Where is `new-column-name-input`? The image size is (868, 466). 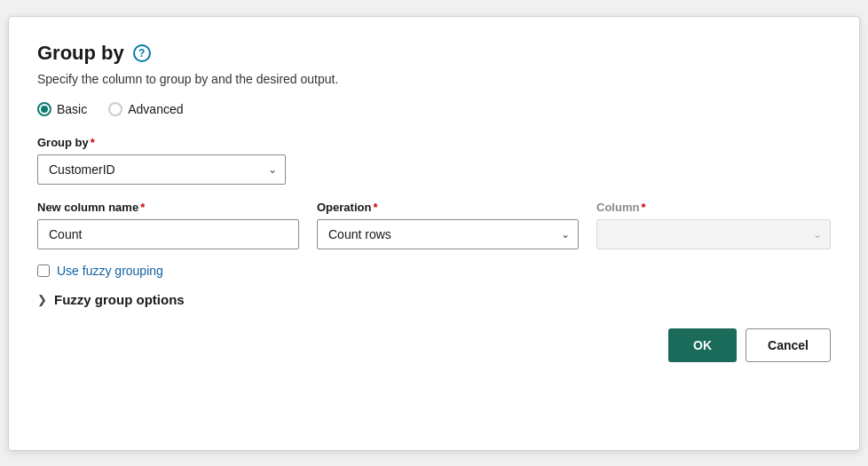
new-column-name-input is located at coordinates (169, 234).